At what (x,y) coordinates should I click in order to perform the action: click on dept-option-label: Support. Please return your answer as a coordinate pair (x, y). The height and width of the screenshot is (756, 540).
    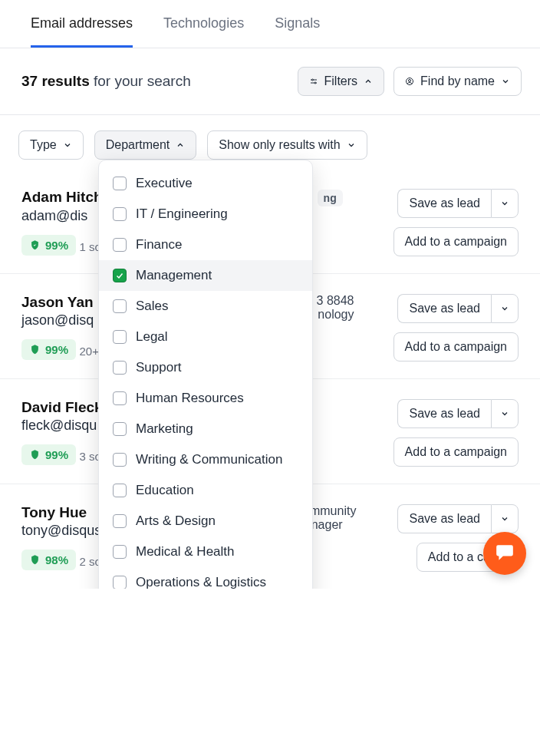
    Looking at the image, I should click on (159, 368).